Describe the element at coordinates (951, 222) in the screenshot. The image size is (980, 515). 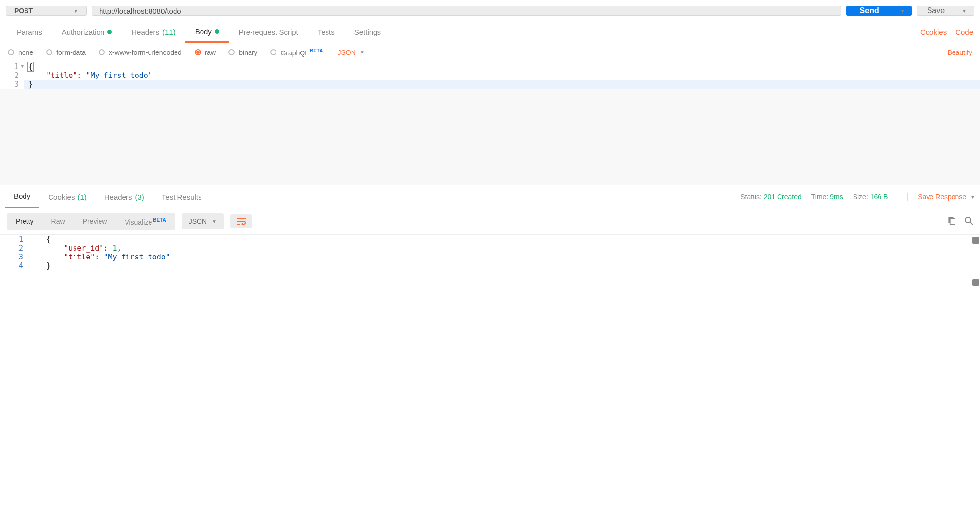
I see `copy-icon` at that location.